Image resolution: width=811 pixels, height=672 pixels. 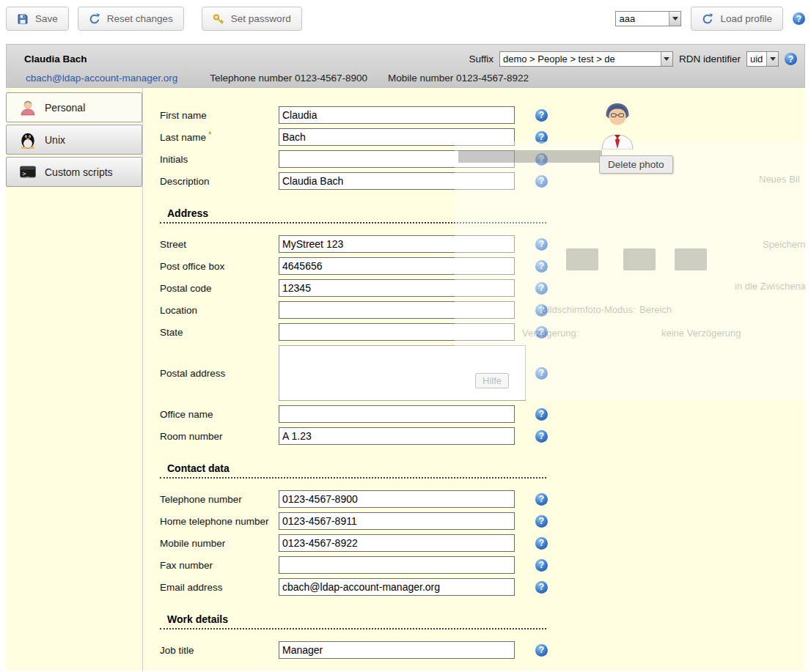 I want to click on form-row: Office name, so click(x=482, y=414).